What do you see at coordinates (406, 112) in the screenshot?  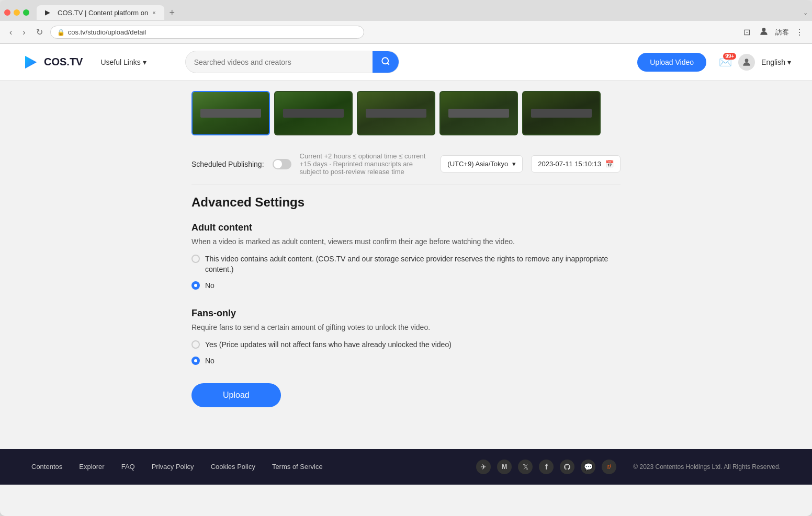 I see `thumbnails-strip` at bounding box center [406, 112].